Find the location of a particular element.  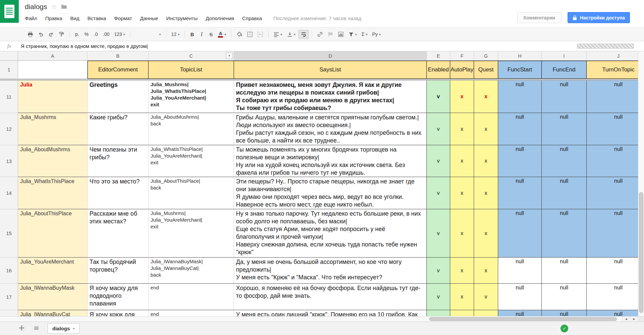

cell-I16: null is located at coordinates (564, 271).